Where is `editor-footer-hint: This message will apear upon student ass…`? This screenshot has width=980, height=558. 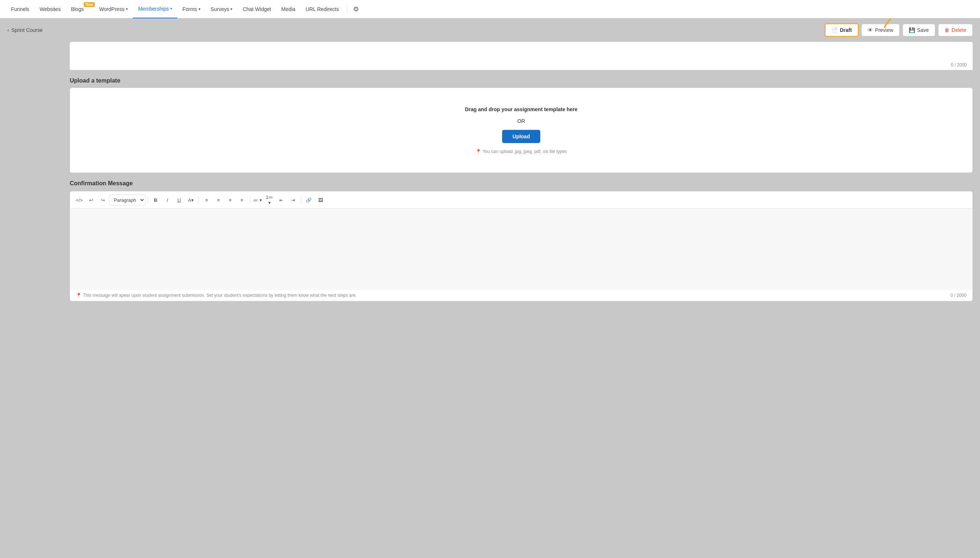 editor-footer-hint: This message will apear upon student ass… is located at coordinates (220, 295).